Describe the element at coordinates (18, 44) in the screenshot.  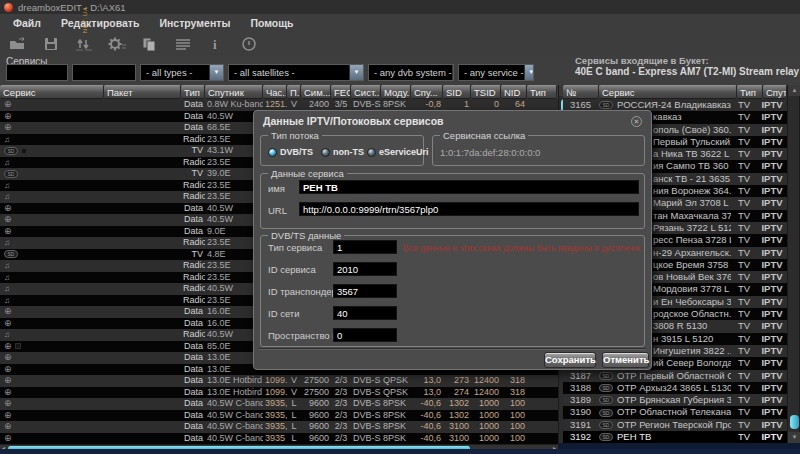
I see `open-file-icon` at that location.